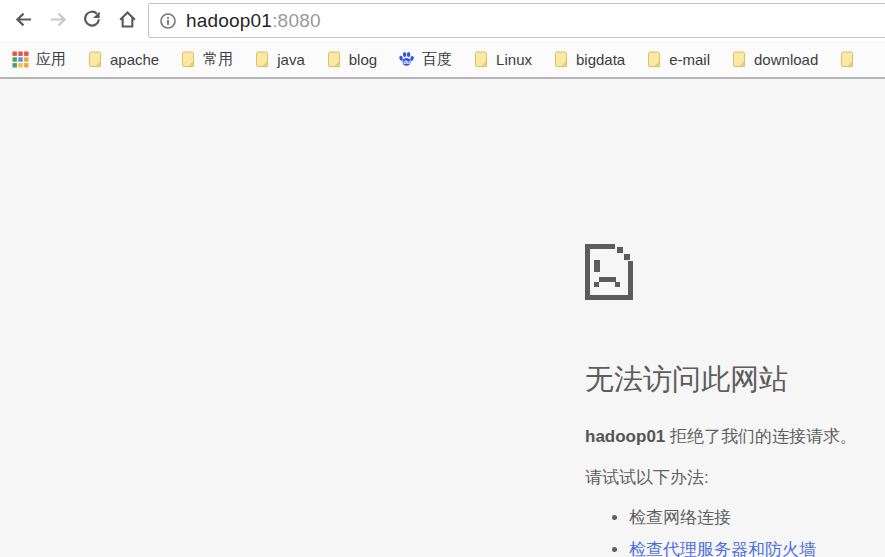  I want to click on info-circle-icon, so click(168, 21).